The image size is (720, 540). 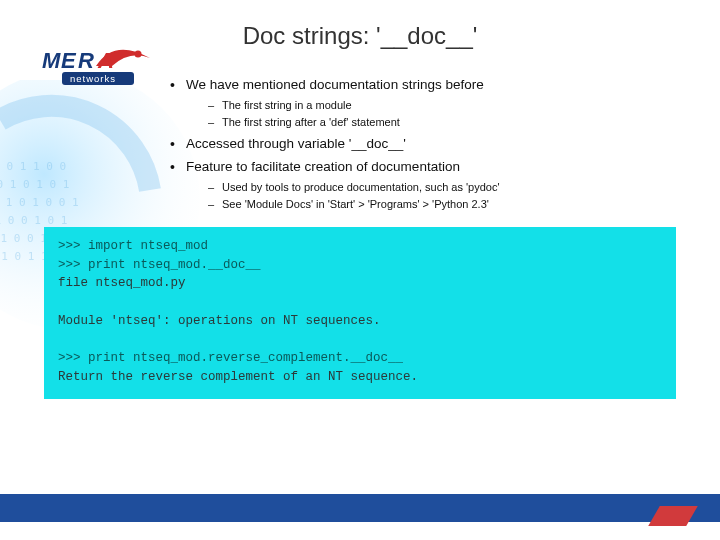 What do you see at coordinates (445, 186) in the screenshot?
I see `bullet-item: Feature to facilitate creation of docume…` at bounding box center [445, 186].